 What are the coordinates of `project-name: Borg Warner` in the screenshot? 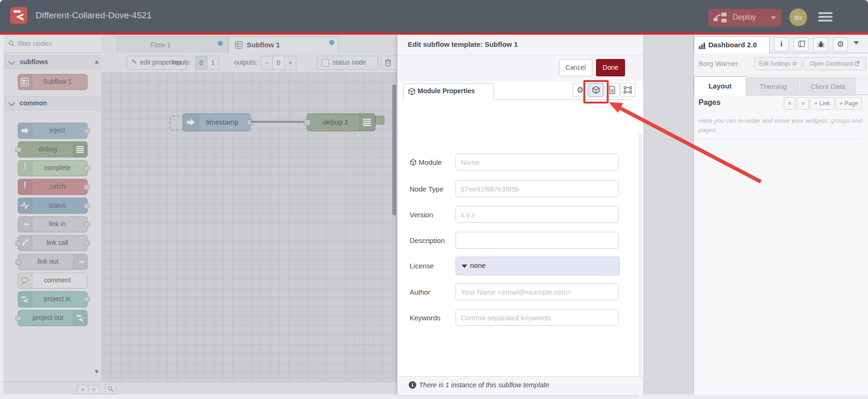 It's located at (718, 64).